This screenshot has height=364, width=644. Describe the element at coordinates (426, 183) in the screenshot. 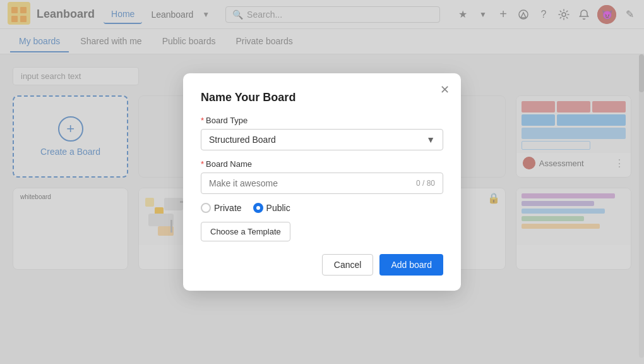

I see `board-name-counter: 0 / 80` at that location.